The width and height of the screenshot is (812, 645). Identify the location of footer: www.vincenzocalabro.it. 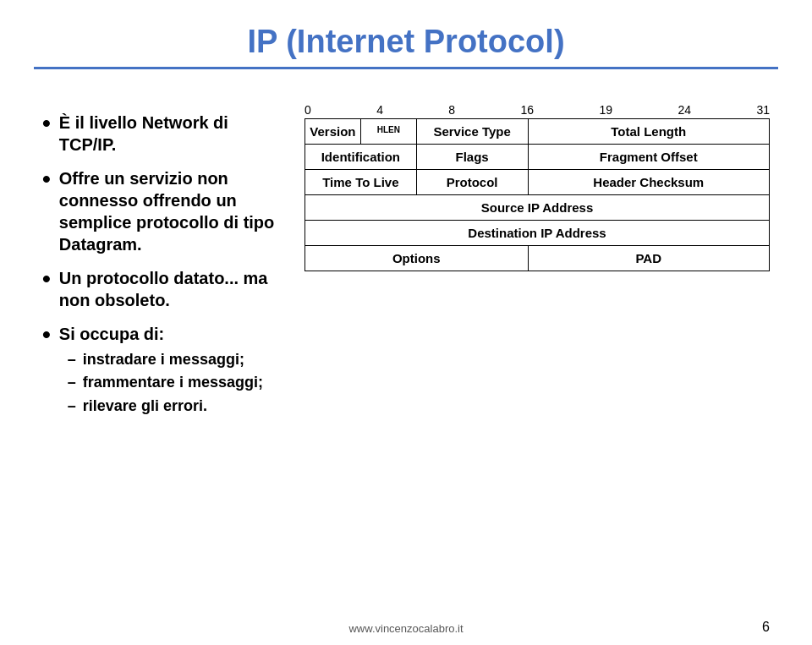
(406, 629).